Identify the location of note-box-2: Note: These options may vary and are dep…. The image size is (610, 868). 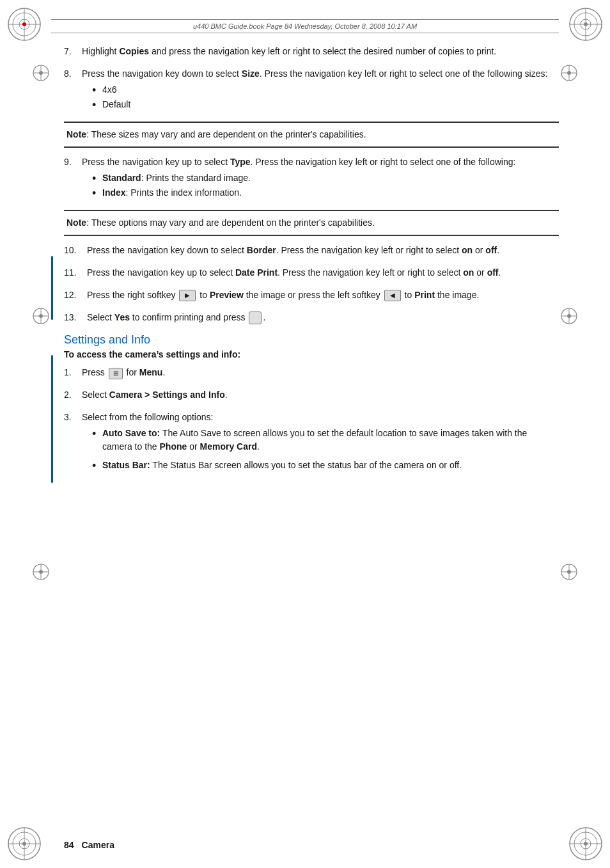
(311, 223).